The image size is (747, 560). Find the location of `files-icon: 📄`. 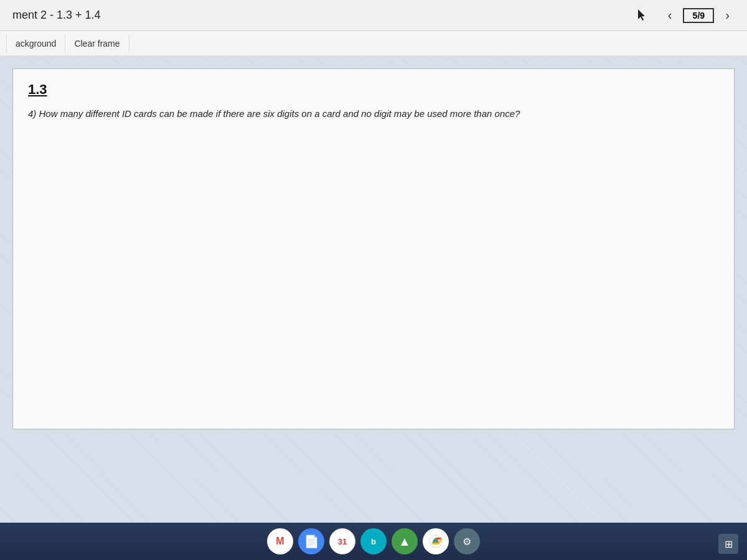

files-icon: 📄 is located at coordinates (311, 541).